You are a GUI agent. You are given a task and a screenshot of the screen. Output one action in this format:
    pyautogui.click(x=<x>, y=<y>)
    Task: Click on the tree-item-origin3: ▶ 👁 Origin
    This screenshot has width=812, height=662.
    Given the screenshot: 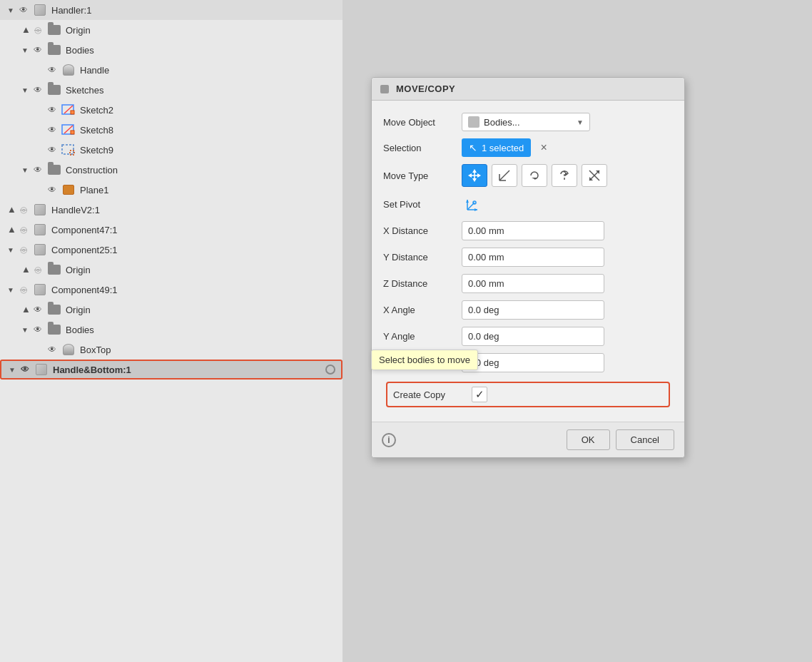 What is the action you would take?
    pyautogui.click(x=171, y=310)
    